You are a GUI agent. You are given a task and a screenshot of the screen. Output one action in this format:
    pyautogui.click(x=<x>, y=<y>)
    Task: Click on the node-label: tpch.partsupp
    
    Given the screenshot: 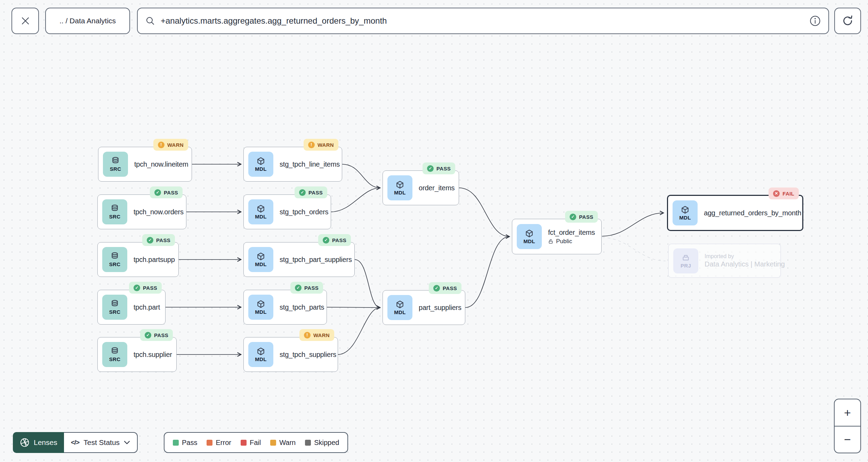 What is the action you would take?
    pyautogui.click(x=154, y=260)
    